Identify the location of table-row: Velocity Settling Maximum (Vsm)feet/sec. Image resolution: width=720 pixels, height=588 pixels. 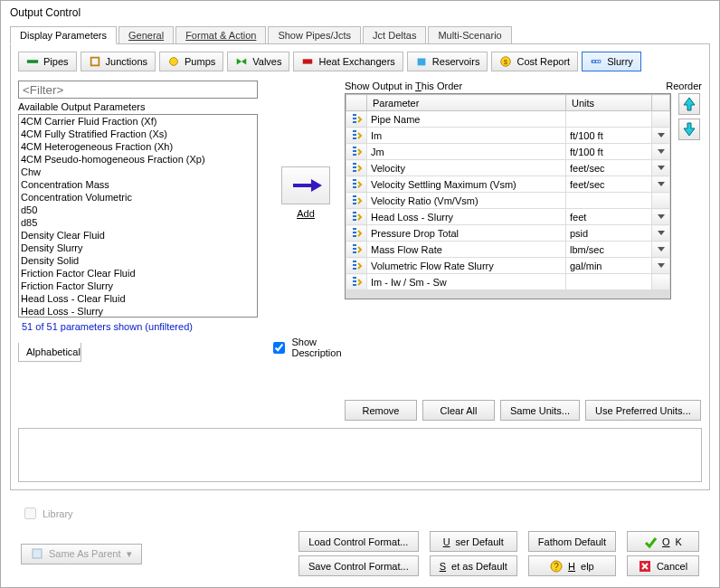
(508, 185).